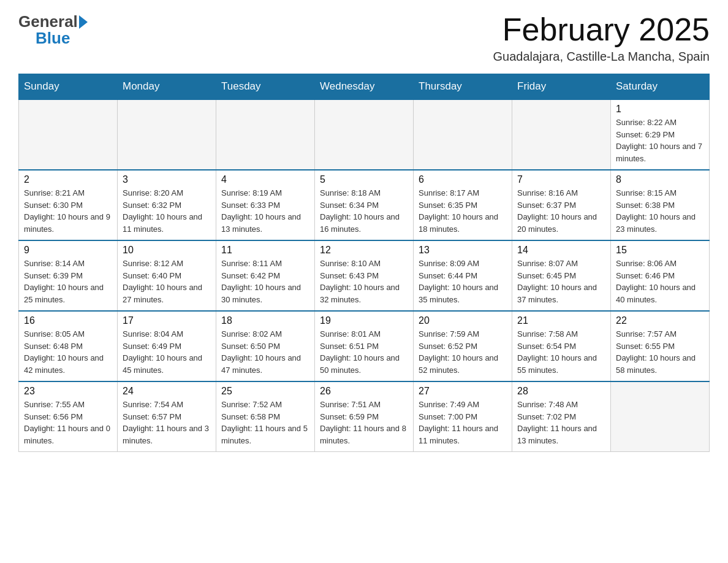  Describe the element at coordinates (266, 346) in the screenshot. I see `calendar-cell: 18Sunrise: 8:02 AMSunset: 6:50 PMDayligh…` at that location.